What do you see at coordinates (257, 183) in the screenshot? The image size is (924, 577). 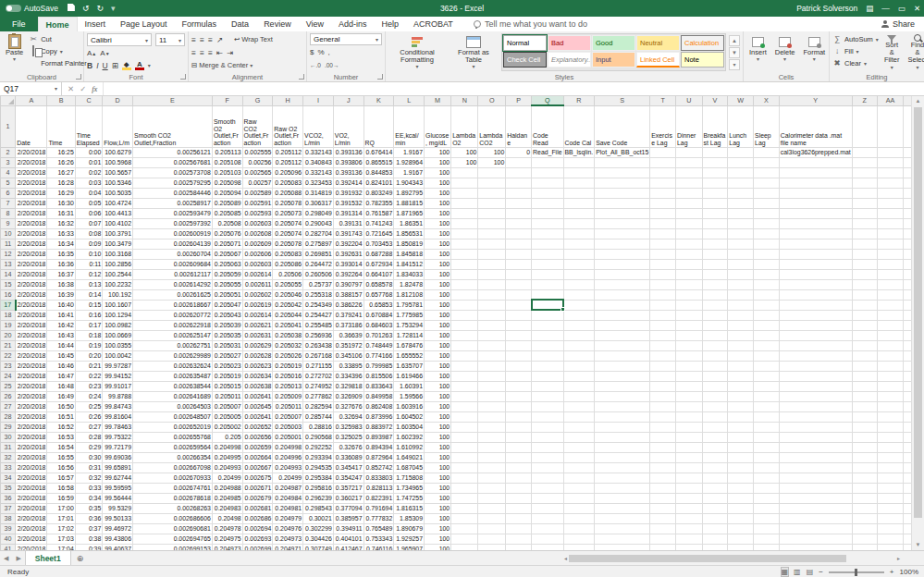 I see `cell-G5: 0.00257` at bounding box center [257, 183].